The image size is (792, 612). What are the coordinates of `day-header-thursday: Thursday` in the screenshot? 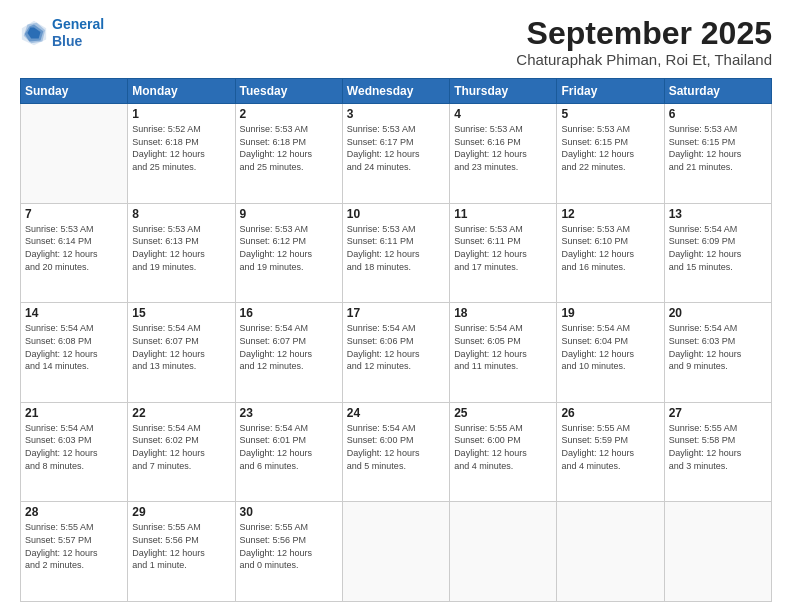 It's located at (504, 92).